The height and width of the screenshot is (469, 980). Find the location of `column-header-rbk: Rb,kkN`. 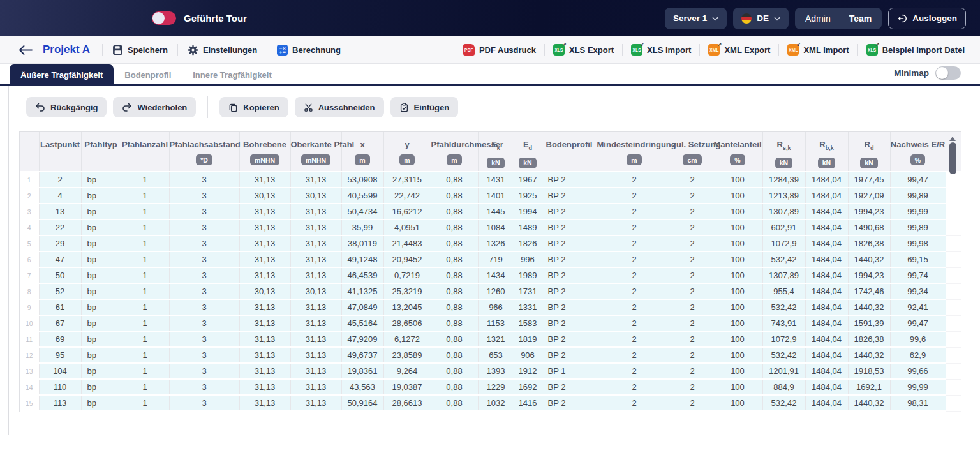

column-header-rbk: Rb,kkN is located at coordinates (827, 152).